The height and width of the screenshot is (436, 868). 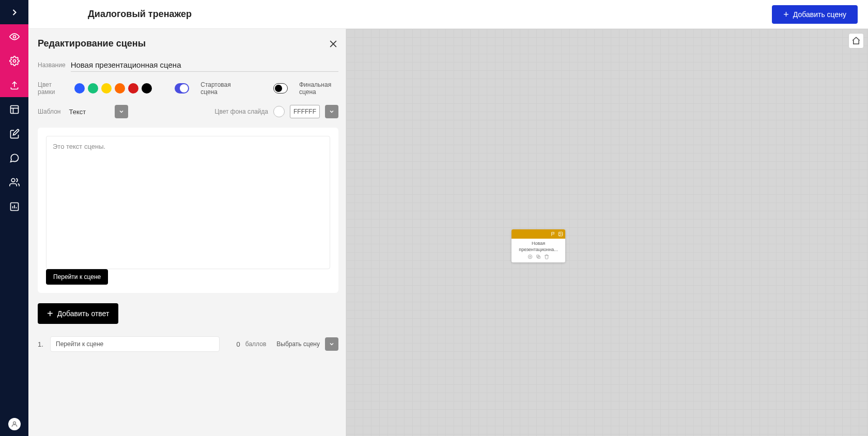 I want to click on answer-row: 1. 0 баллов Выбрать сцену, so click(x=188, y=344).